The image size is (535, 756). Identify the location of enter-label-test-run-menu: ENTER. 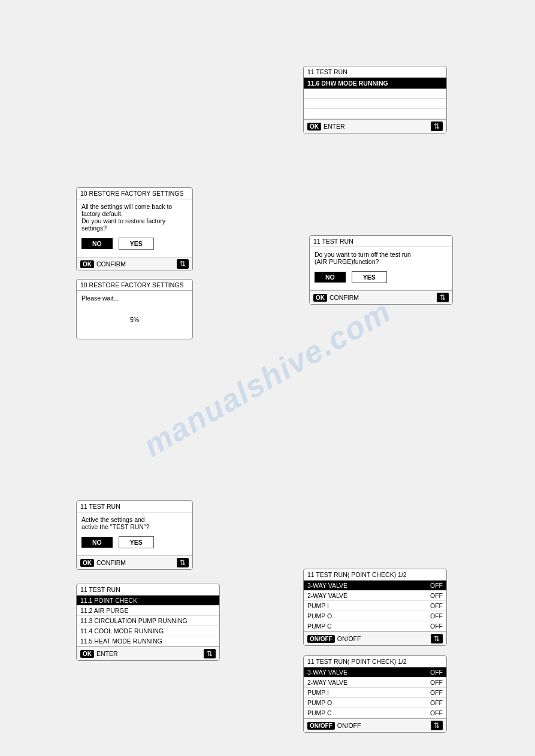
(107, 654).